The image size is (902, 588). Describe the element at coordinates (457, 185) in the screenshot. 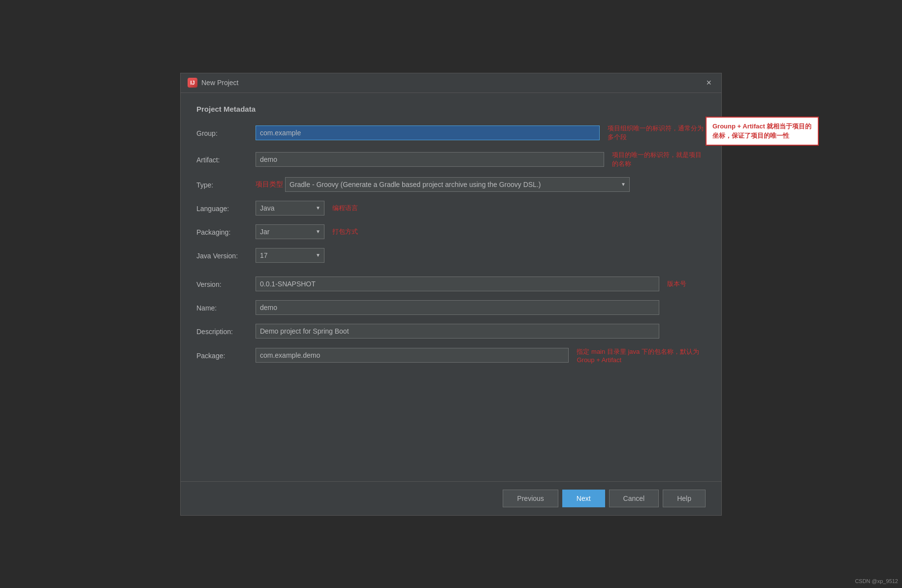

I see `type-select: Gradle - Groovy (Generate a Gradle based…` at that location.